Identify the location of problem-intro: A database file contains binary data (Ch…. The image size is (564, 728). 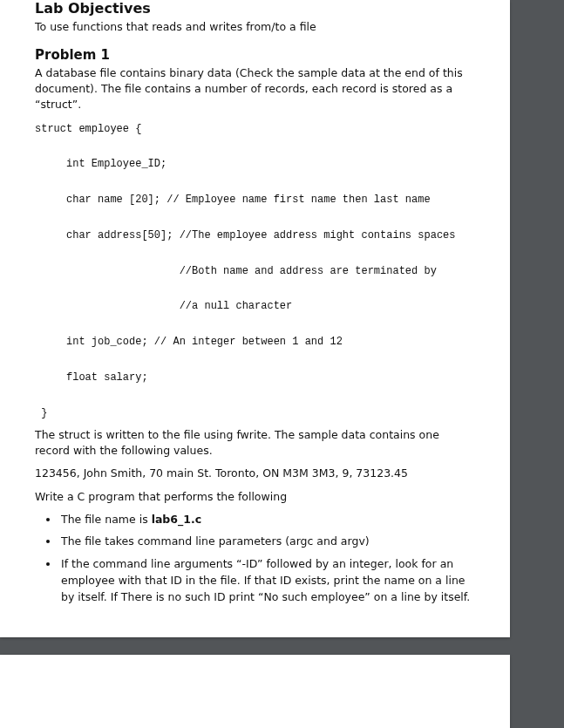
(255, 89).